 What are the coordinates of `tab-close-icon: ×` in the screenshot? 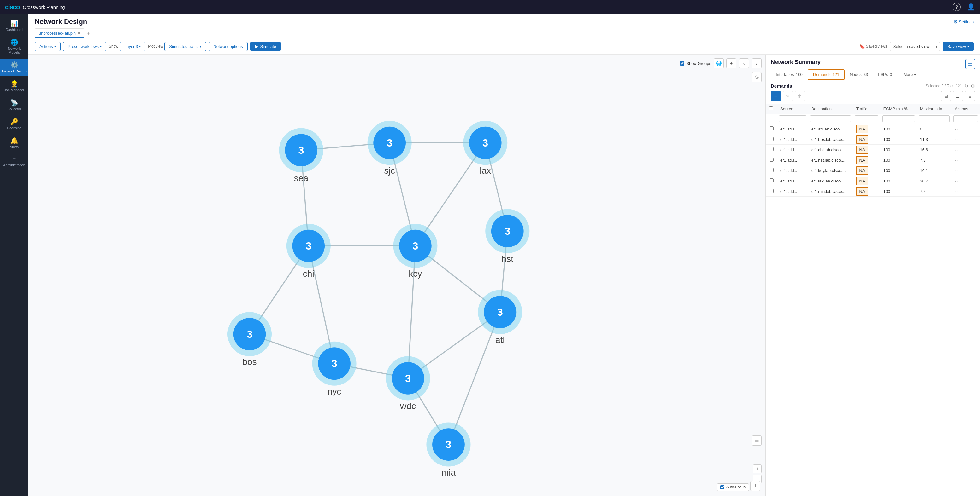 It's located at (79, 33).